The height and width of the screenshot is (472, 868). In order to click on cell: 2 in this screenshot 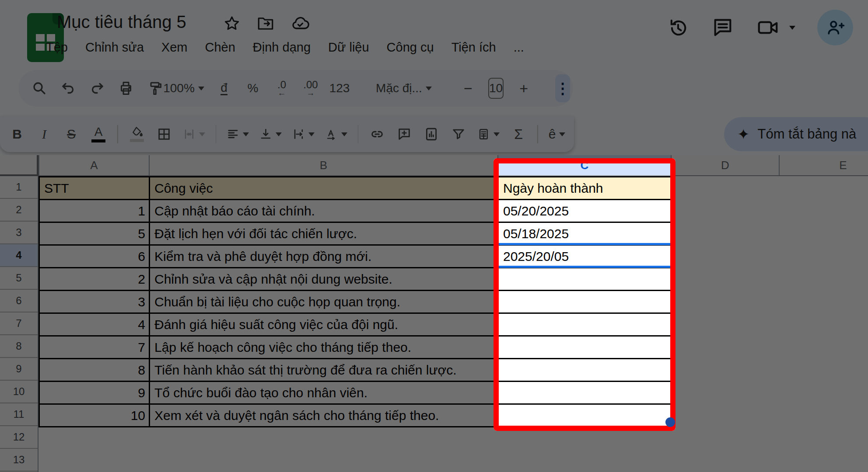, I will do `click(94, 278)`.